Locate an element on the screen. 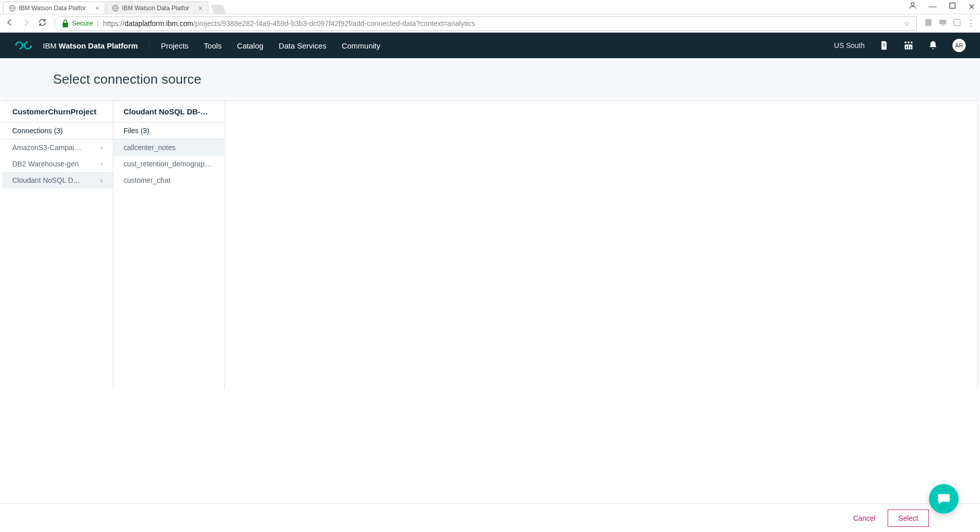 The width and height of the screenshot is (980, 532). extension-icons: ⋮ is located at coordinates (949, 23).